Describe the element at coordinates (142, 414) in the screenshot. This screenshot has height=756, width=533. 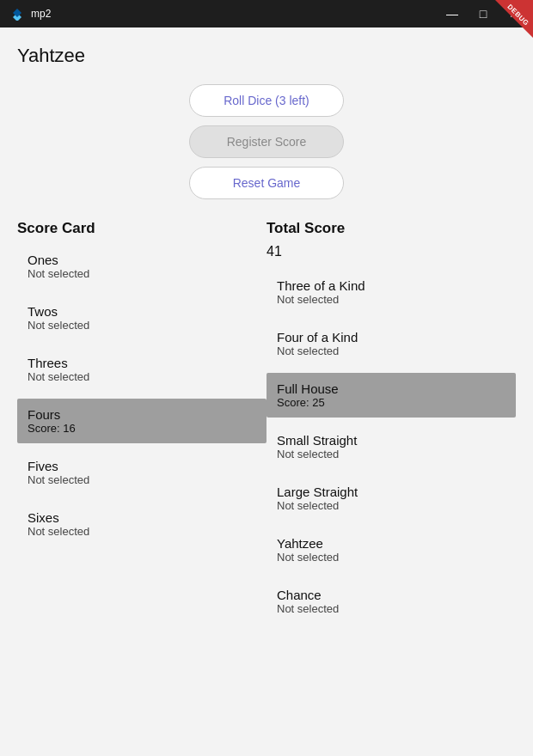
I see `score-item-fours-name: Fours` at that location.